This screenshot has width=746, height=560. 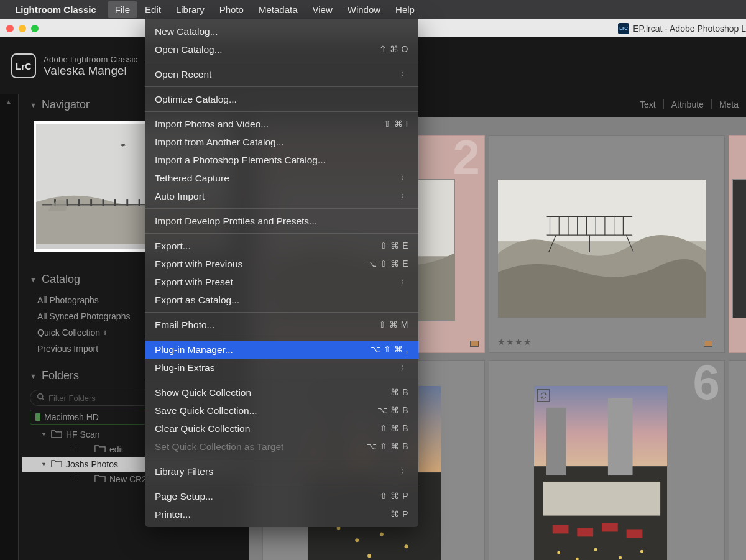 What do you see at coordinates (231, 10) in the screenshot?
I see `menubar-item-photo: Photo` at bounding box center [231, 10].